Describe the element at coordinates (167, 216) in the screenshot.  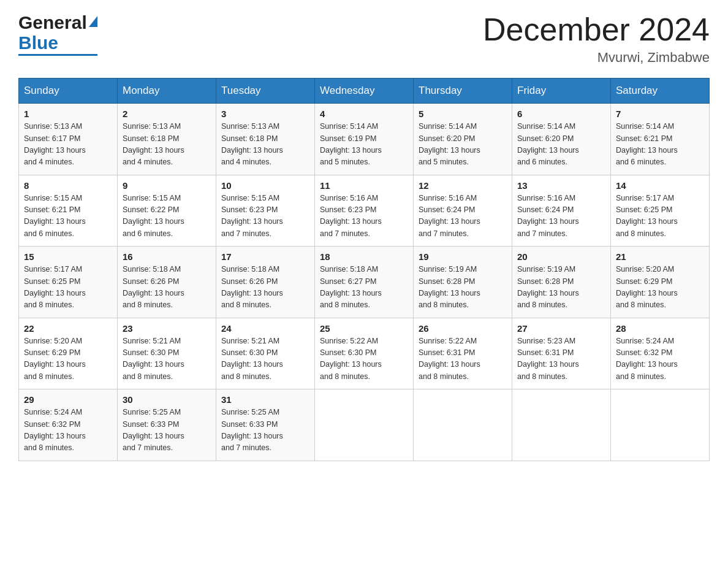
I see `day-info: Sunrise: 5:15 AMSunset: 6:22 PMDaylight:…` at that location.